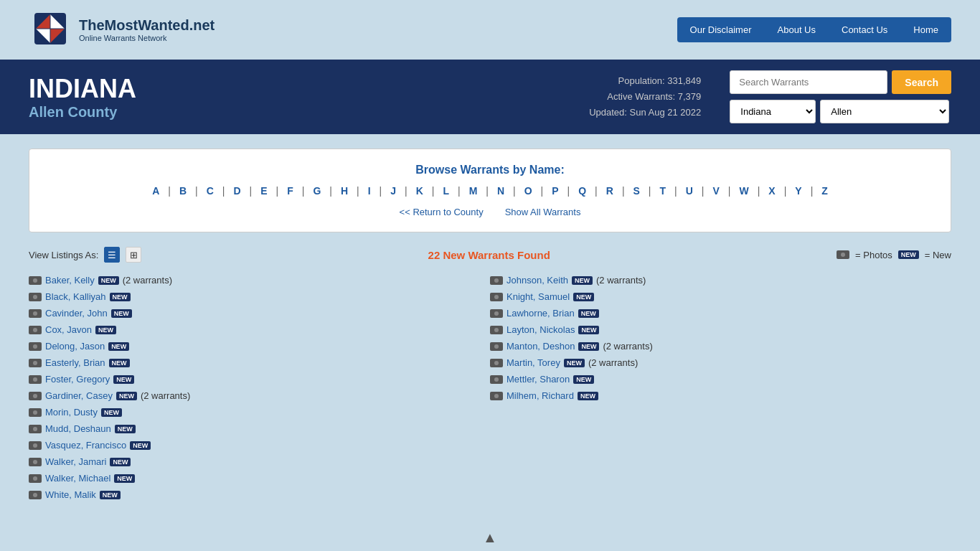 Image resolution: width=980 pixels, height=551 pixels. Describe the element at coordinates (743, 191) in the screenshot. I see `alpha-W: W` at that location.